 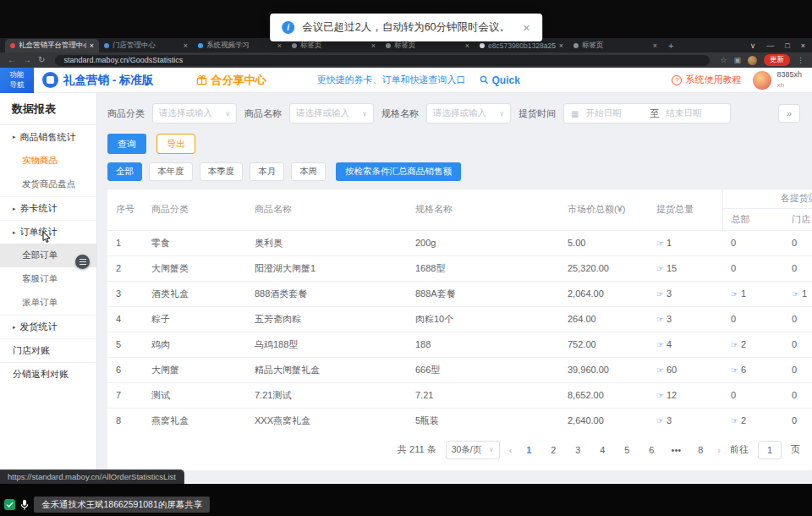 I want to click on next-page-button: ›, so click(x=719, y=450).